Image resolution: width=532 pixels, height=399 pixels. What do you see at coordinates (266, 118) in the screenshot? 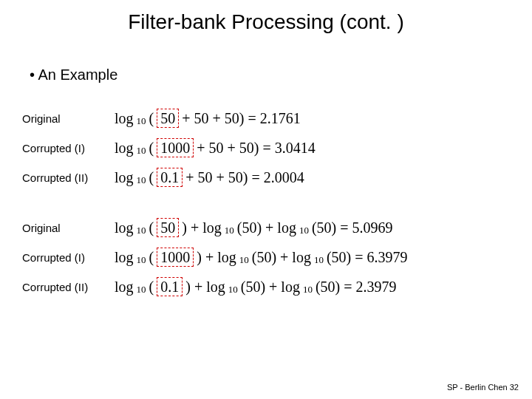
I see `row-g1-original: Original log10 (50 + 50 + 50) = 2.1761` at bounding box center [266, 118].